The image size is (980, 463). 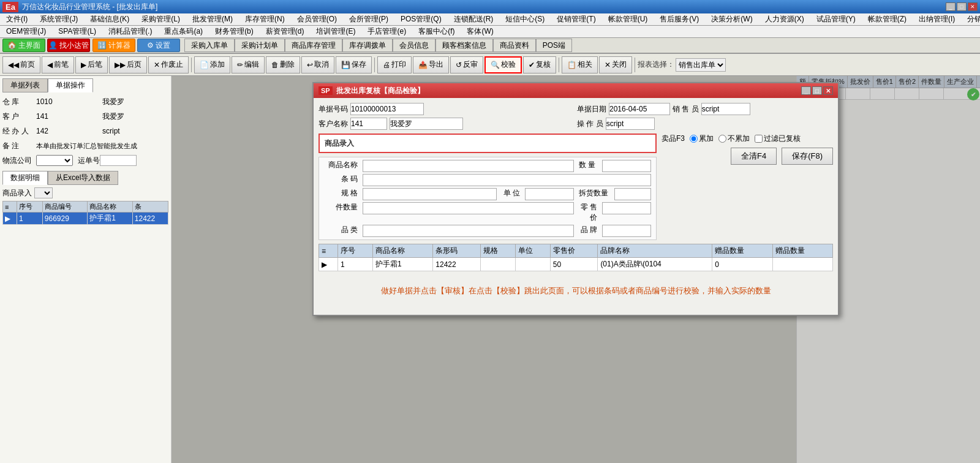 What do you see at coordinates (114, 45) in the screenshot?
I see `nav-calculator: 🔢 计算器` at bounding box center [114, 45].